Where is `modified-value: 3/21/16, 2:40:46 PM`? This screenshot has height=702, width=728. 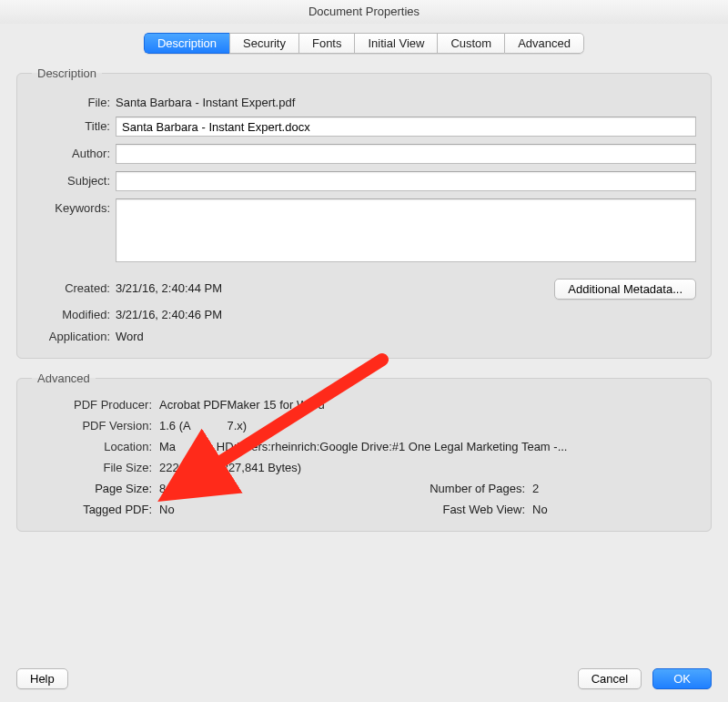 modified-value: 3/21/16, 2:40:46 PM is located at coordinates (406, 313).